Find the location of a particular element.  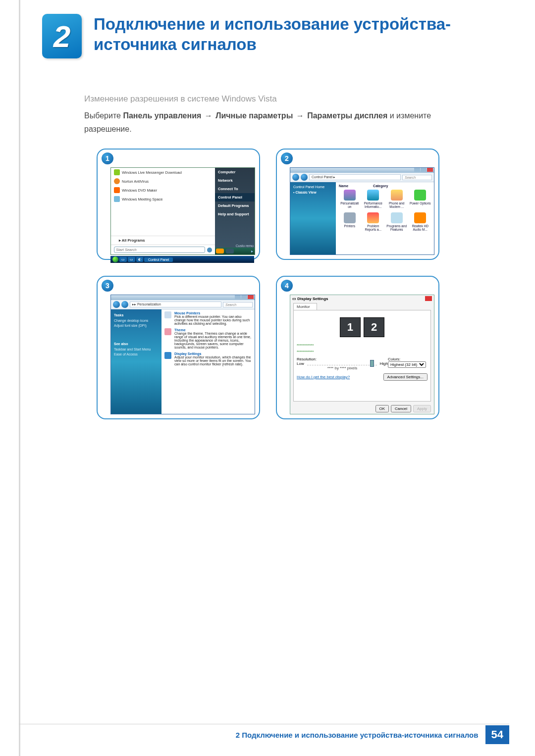

start-orb-icon is located at coordinates (115, 259).